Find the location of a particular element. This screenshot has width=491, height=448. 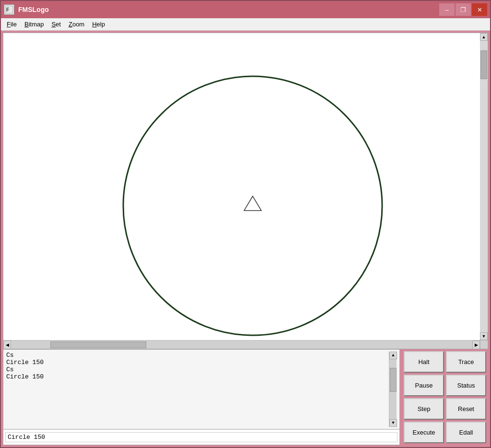

scroll-up-button: ▲ is located at coordinates (484, 37).